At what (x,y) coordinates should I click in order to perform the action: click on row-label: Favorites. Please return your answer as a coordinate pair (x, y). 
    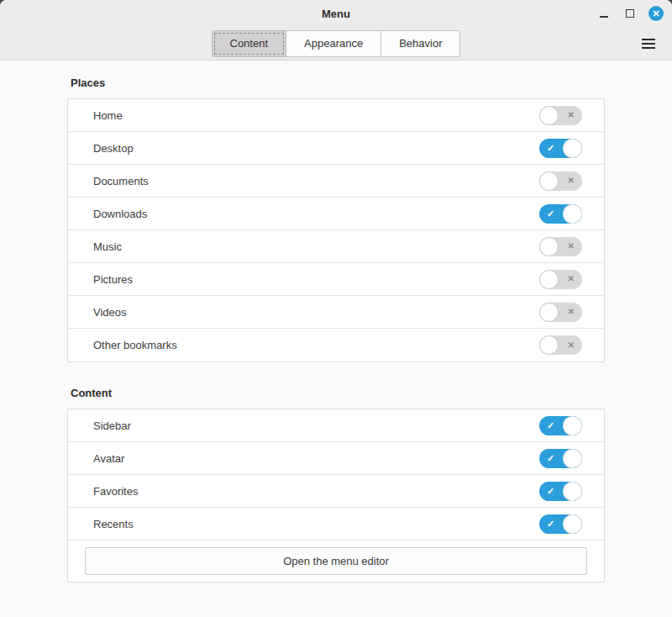
    Looking at the image, I should click on (116, 491).